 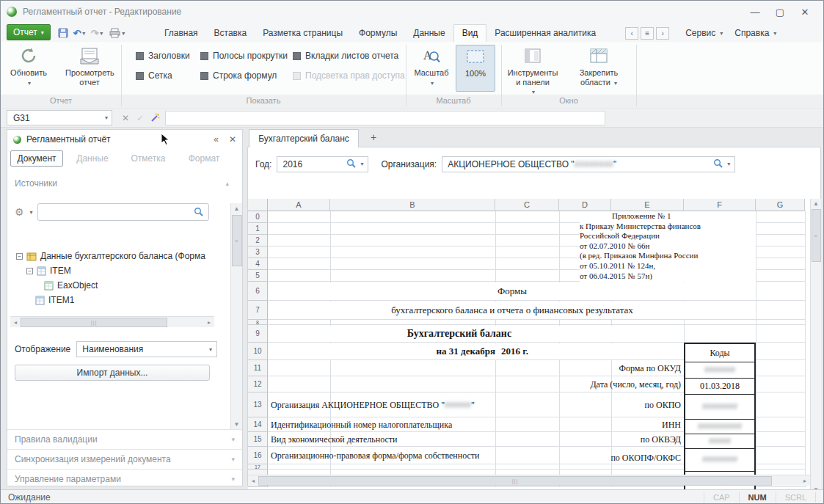 I want to click on cell-okved-value: #####, so click(x=720, y=441).